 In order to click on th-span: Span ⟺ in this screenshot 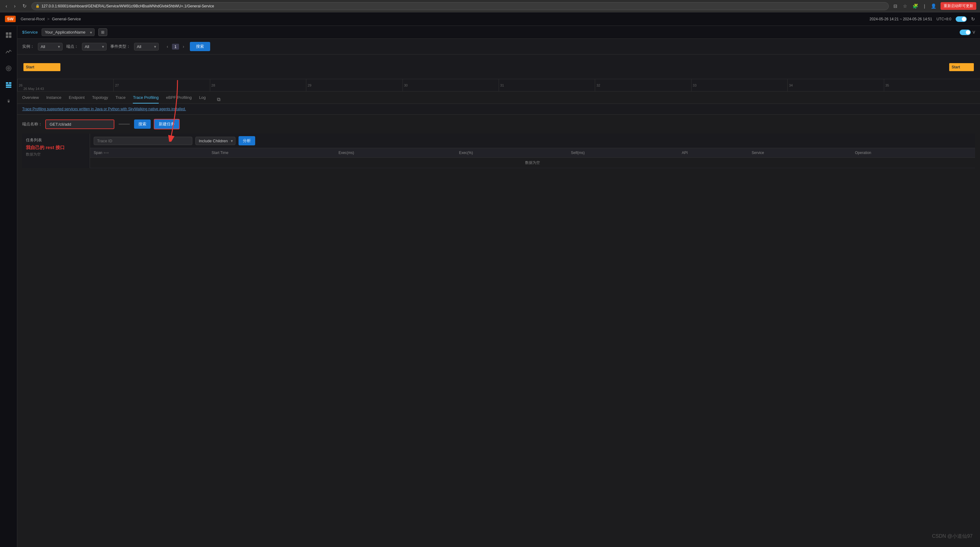, I will do `click(149, 153)`.